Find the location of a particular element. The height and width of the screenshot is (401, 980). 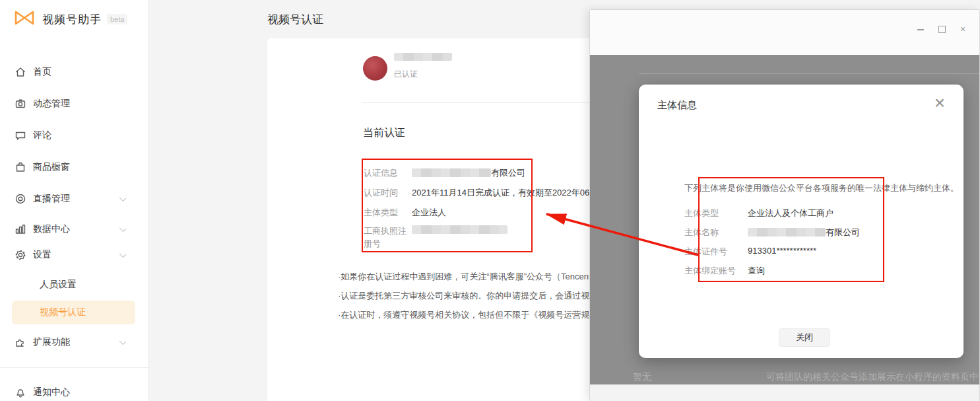

field-label: 认证时间 is located at coordinates (387, 193).